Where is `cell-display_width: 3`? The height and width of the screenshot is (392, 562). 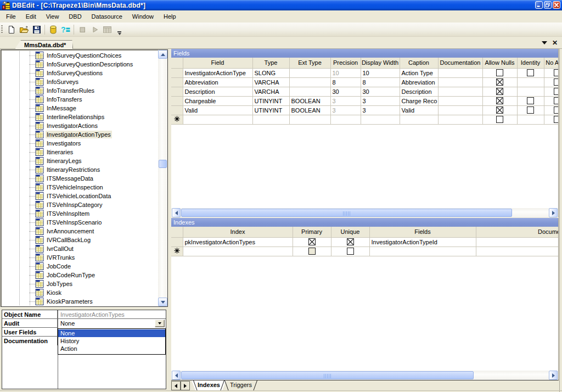
cell-display_width: 3 is located at coordinates (380, 110).